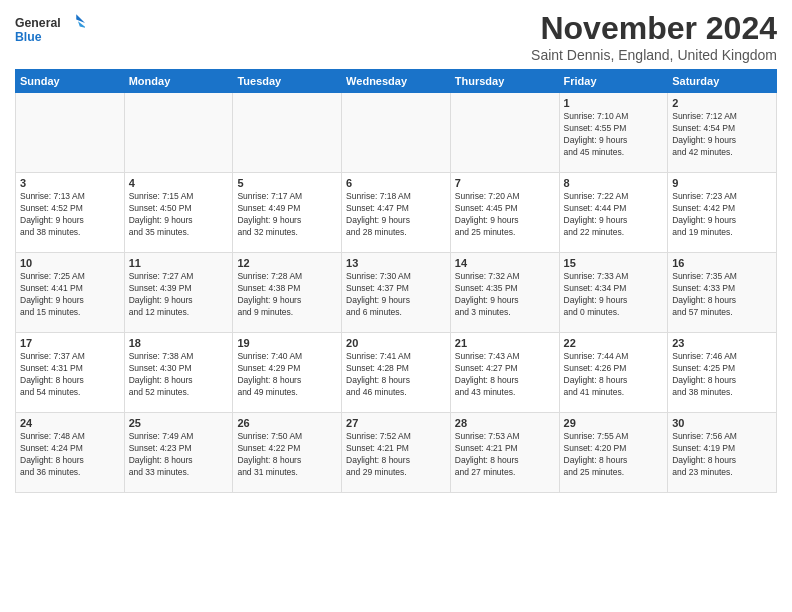 Image resolution: width=792 pixels, height=612 pixels. What do you see at coordinates (504, 373) in the screenshot?
I see `calendar-cell: 21Sunrise: 7:43 AM Sunset: 4:27 PM Dayli…` at bounding box center [504, 373].